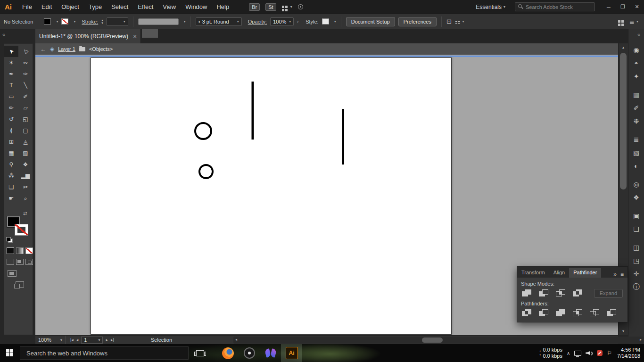 The width and height of the screenshot is (644, 362). I want to click on panel-collapse-icon: », so click(615, 274).